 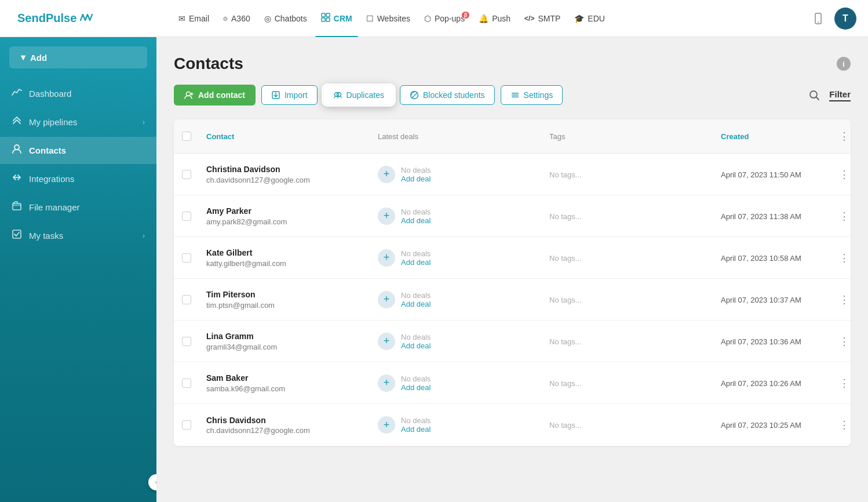 What do you see at coordinates (285, 216) in the screenshot?
I see `contact-cell: Amy Parker amy.park82@gmail.com` at bounding box center [285, 216].